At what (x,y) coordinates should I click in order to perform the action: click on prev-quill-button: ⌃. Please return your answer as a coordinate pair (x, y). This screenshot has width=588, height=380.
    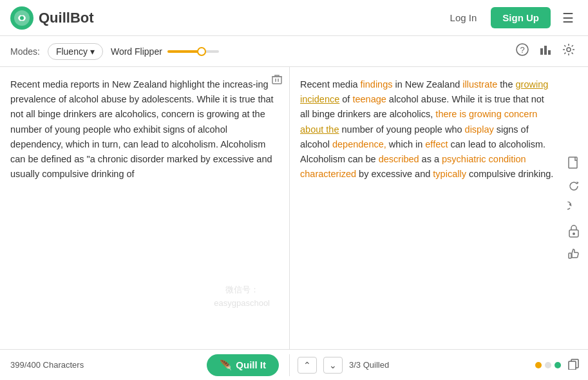
    Looking at the image, I should click on (307, 365).